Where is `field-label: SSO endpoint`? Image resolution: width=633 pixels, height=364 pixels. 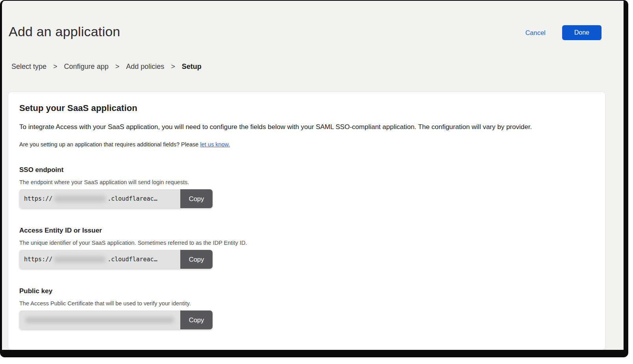 field-label: SSO endpoint is located at coordinates (307, 170).